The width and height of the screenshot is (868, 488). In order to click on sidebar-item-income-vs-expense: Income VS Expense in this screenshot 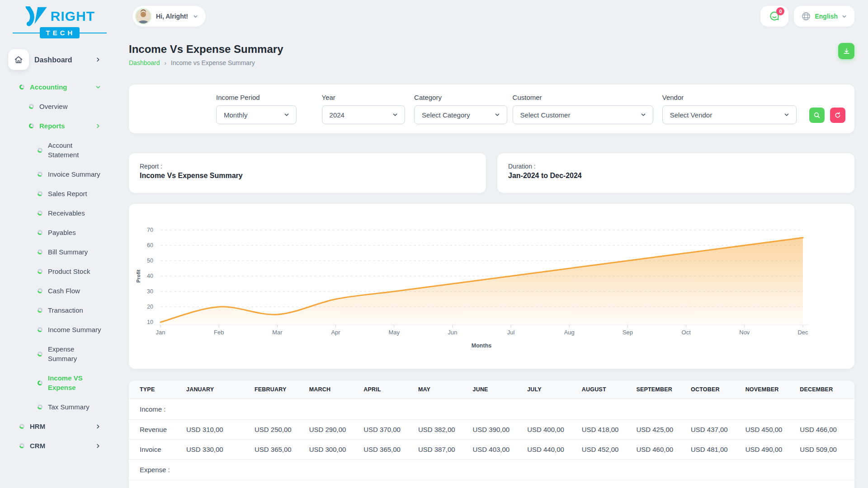, I will do `click(60, 383)`.